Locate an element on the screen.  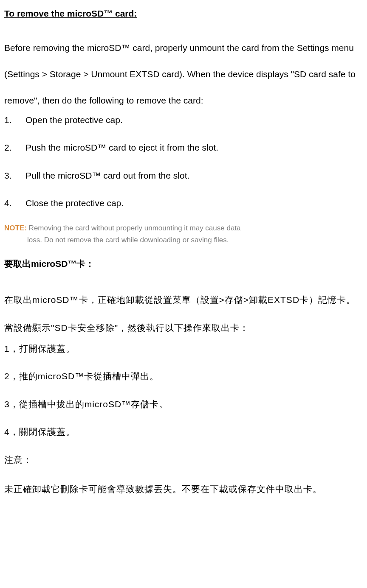
note-text-line2: loss. Do not remove the card while downl… is located at coordinates (184, 240).